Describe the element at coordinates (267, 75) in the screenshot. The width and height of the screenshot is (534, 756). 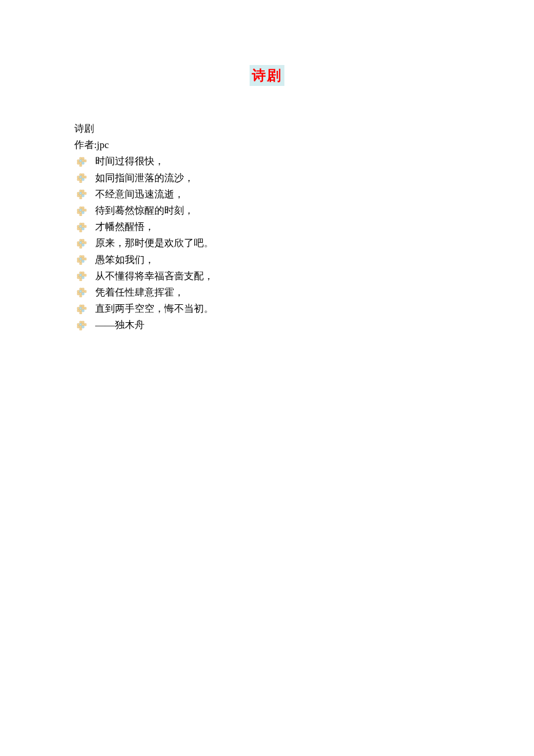
I see `page-title: 诗剧` at that location.